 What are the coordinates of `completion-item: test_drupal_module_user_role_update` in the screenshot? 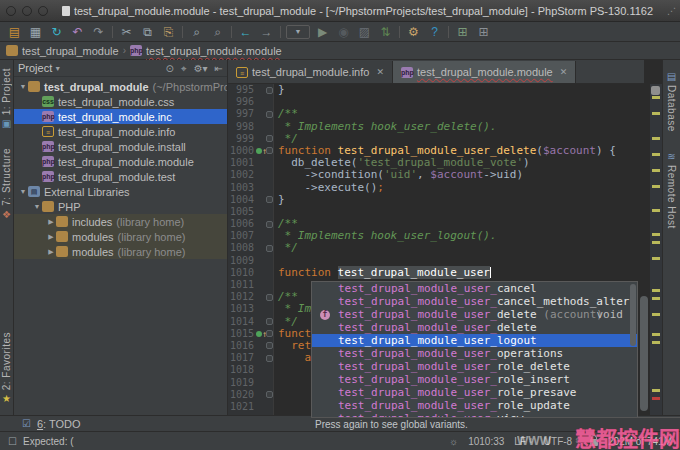 It's located at (474, 406).